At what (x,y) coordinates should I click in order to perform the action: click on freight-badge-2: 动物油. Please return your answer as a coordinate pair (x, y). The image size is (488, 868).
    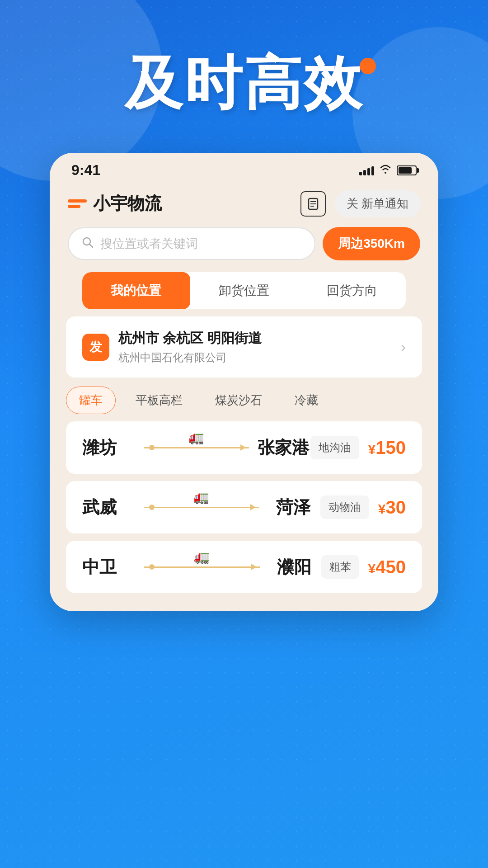
    Looking at the image, I should click on (345, 507).